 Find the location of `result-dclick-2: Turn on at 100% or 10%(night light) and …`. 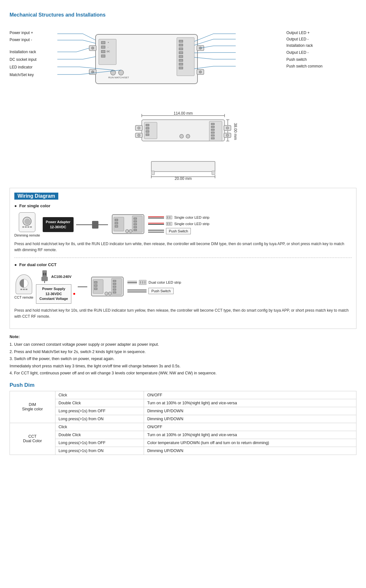

result-dclick-2: Turn on at 100% or 10%(night light) and … is located at coordinates (250, 435).